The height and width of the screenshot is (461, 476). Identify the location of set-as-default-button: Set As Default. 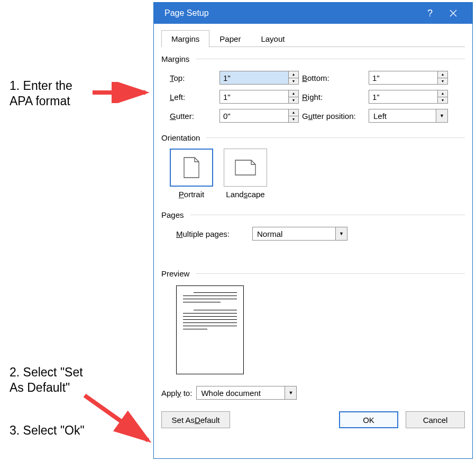
(196, 420).